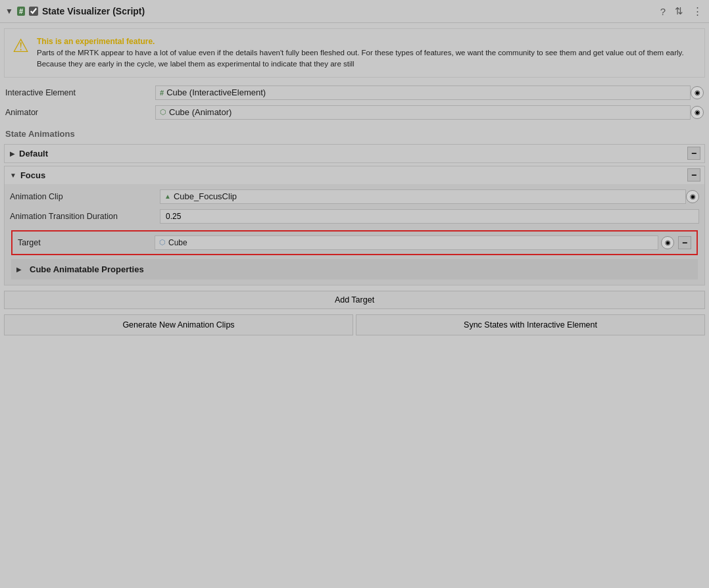 Image resolution: width=709 pixels, height=588 pixels. I want to click on clip-triangle-icon: ▲, so click(168, 196).